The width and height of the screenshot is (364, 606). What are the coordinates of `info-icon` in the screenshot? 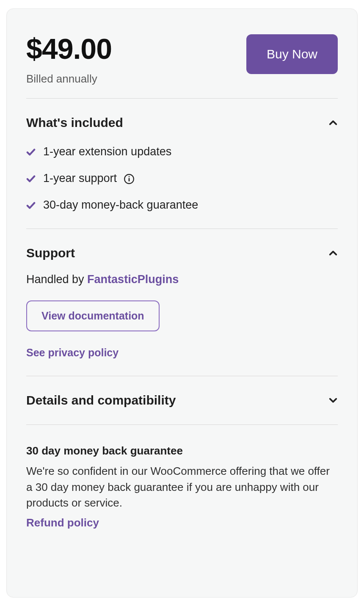 It's located at (129, 179).